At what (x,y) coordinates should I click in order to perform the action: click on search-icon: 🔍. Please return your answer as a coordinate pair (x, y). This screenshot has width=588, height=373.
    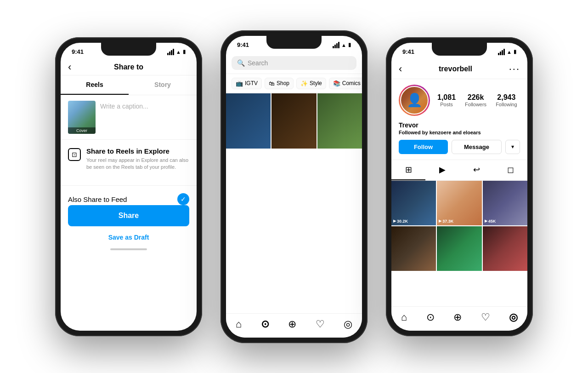
    Looking at the image, I should click on (241, 63).